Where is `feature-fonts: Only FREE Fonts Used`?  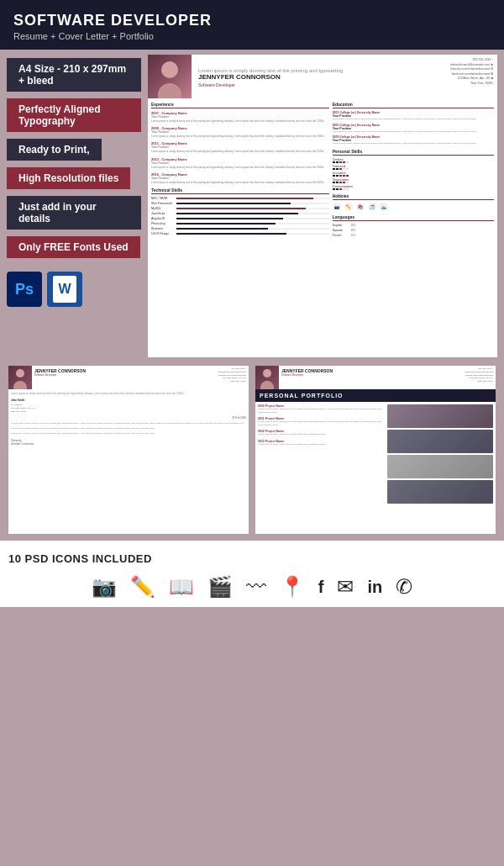
feature-fonts: Only FREE Fonts Used is located at coordinates (74, 247).